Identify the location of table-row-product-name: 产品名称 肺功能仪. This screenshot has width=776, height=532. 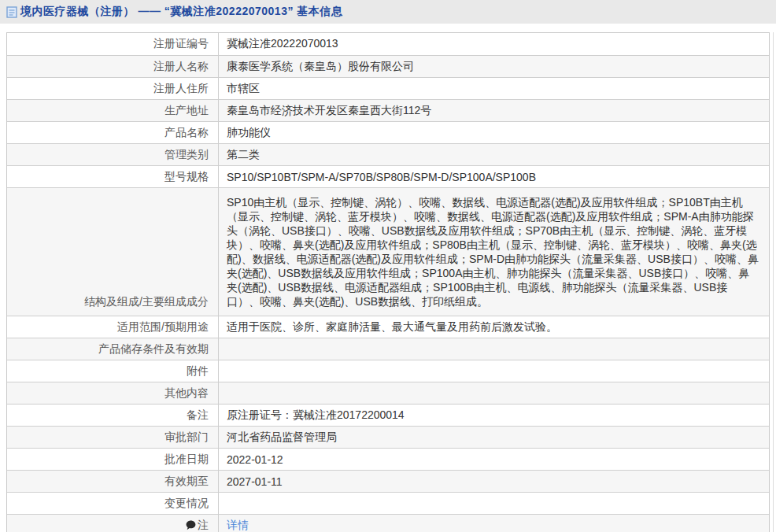
(388, 132).